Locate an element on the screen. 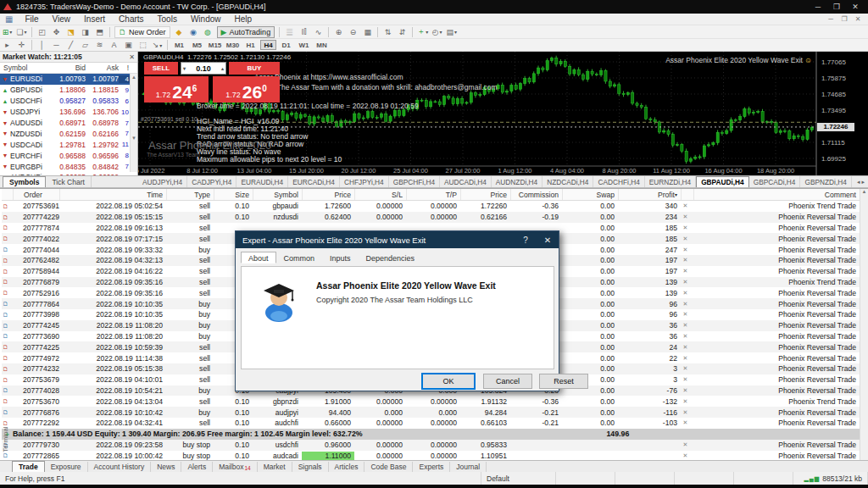 Image resolution: width=868 pixels, height=488 pixels. terminal-tab-journal: Journal is located at coordinates (468, 467).